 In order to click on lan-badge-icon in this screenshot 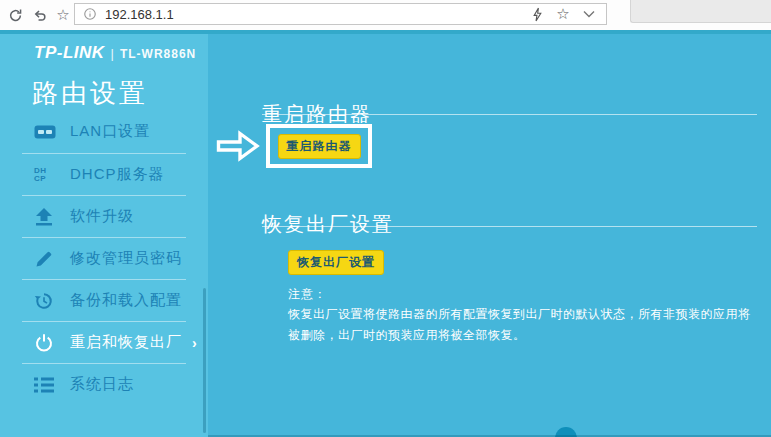, I will do `click(47, 132)`.